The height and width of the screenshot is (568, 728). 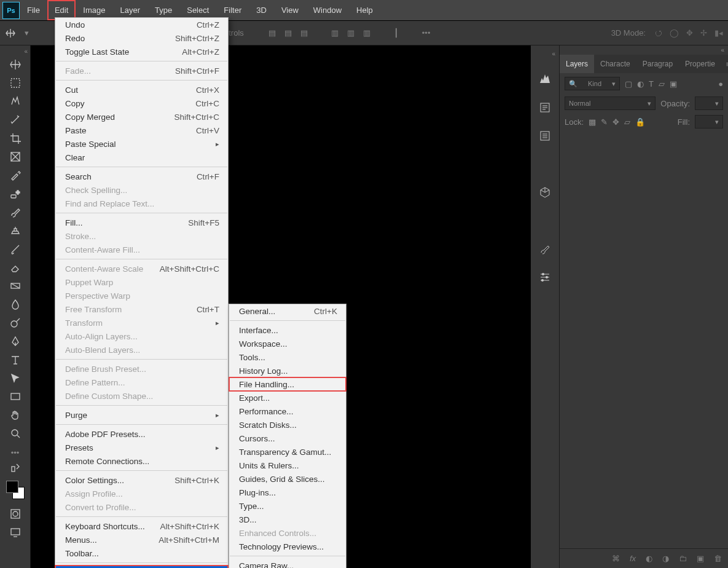 I want to click on adjustments-icon, so click(x=545, y=277).